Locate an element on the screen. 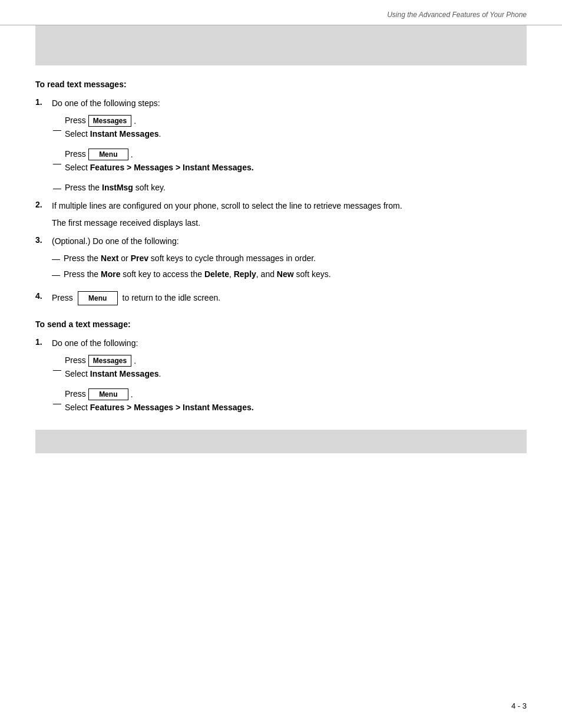 This screenshot has width=562, height=728. next-prev-prefix: Press the is located at coordinates (82, 258).